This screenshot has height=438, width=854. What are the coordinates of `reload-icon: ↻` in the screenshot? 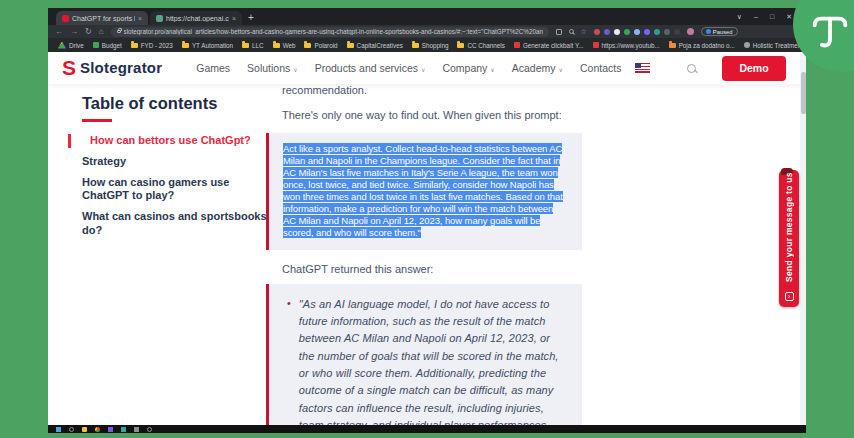 It's located at (88, 32).